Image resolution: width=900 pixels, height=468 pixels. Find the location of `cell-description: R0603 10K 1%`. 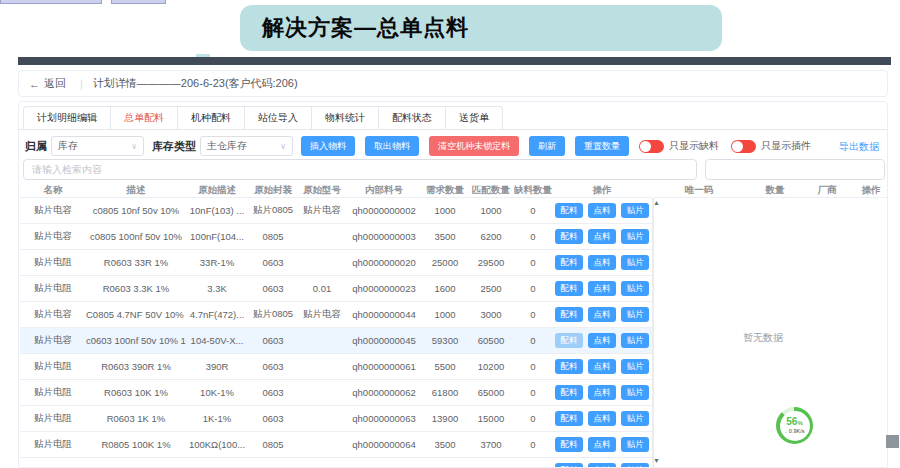

cell-description: R0603 10K 1% is located at coordinates (136, 392).